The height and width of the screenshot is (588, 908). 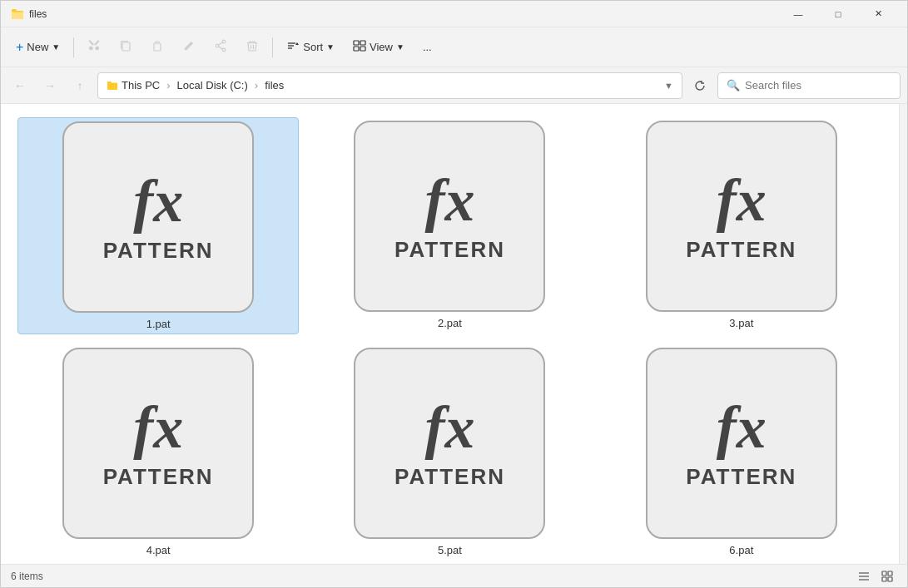 I want to click on grid-view-button, so click(x=887, y=576).